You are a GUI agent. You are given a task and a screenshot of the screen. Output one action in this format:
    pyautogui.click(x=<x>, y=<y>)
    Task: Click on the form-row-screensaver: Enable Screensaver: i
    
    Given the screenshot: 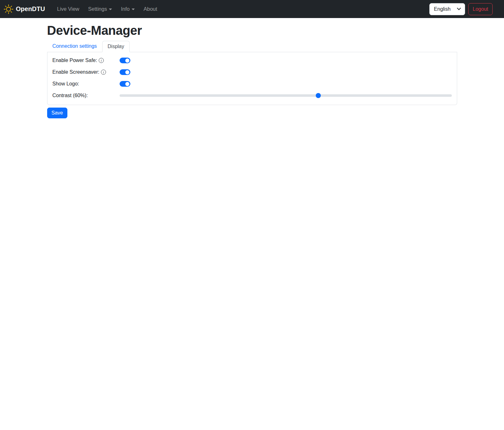 What is the action you would take?
    pyautogui.click(x=252, y=72)
    